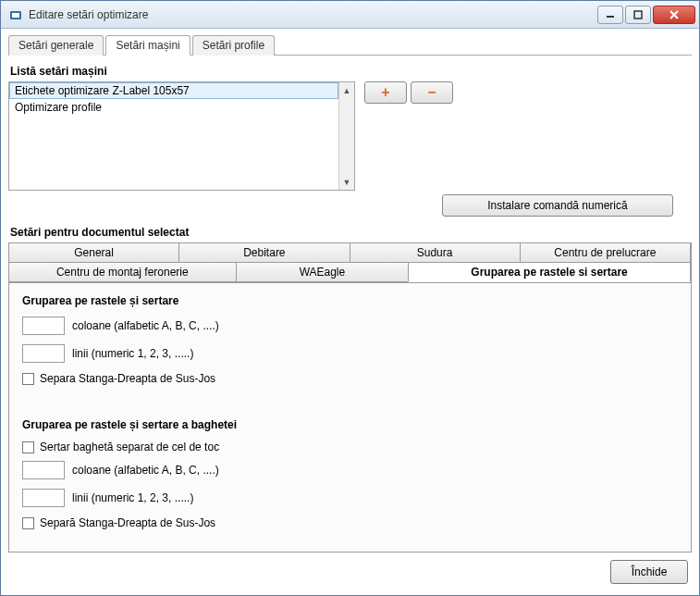 This screenshot has height=596, width=700. I want to click on group2-sertar-checkbox, so click(28, 448).